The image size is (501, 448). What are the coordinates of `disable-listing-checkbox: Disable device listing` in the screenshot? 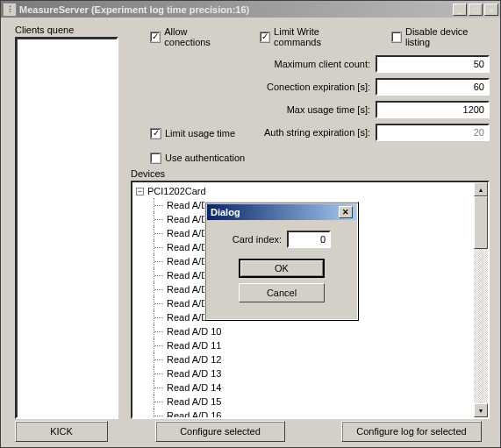 It's located at (440, 37).